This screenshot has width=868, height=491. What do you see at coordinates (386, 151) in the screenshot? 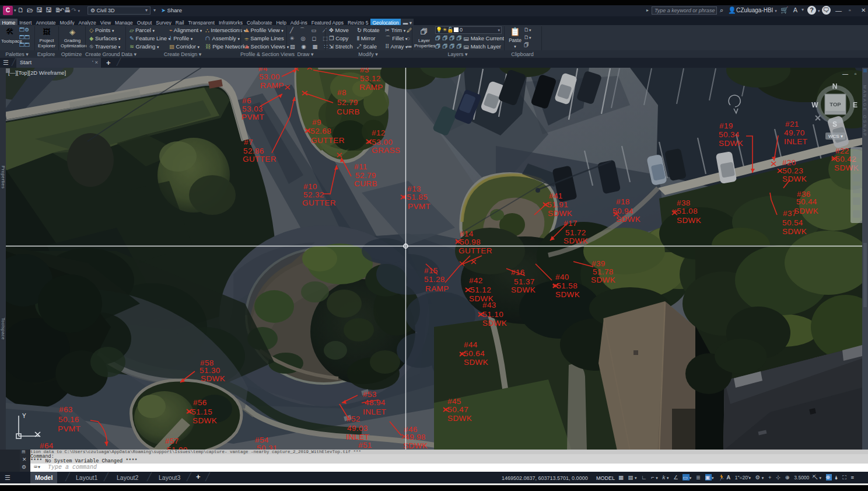
I see `svg-text: GRASS` at bounding box center [386, 151].